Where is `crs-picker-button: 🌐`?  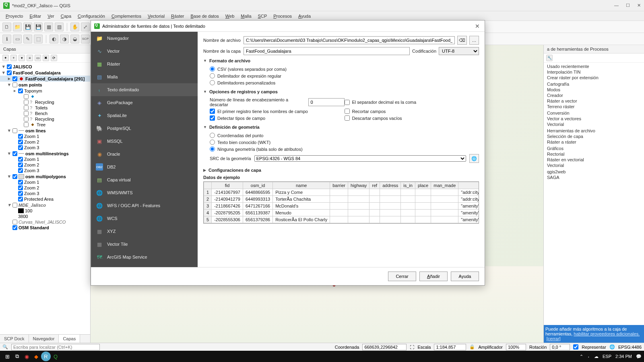 crs-picker-button: 🌐 is located at coordinates (474, 158).